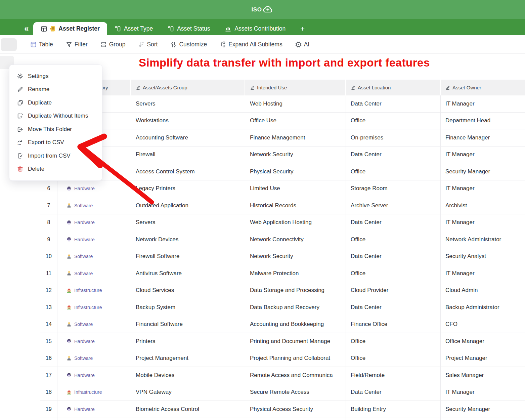 The width and height of the screenshot is (525, 420). I want to click on asset-group-cell: Accounting Software, so click(188, 138).